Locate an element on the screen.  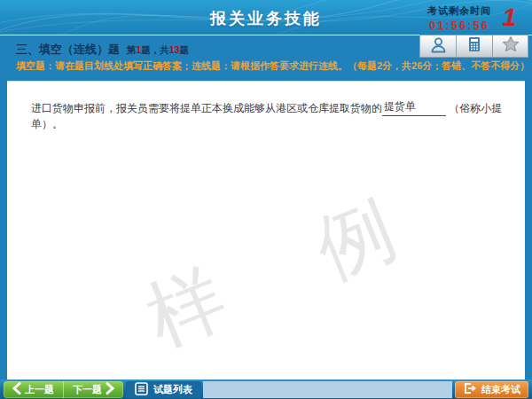
favorite-button is located at coordinates (511, 46).